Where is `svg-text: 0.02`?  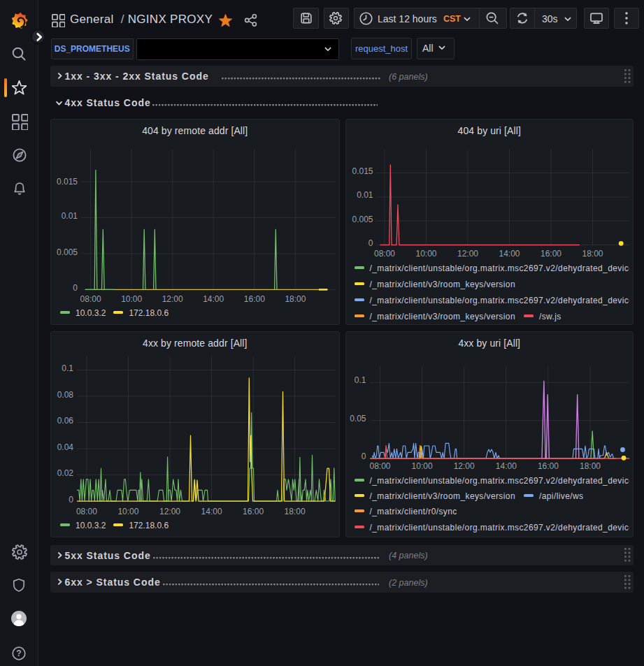 svg-text: 0.02 is located at coordinates (66, 473).